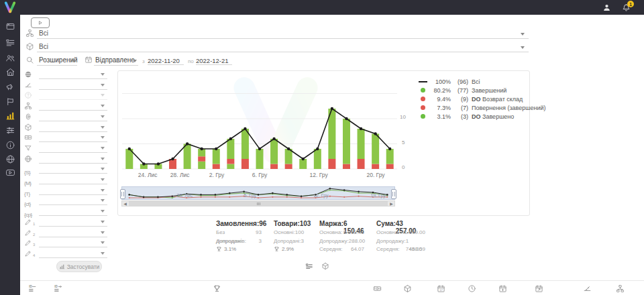 The width and height of the screenshot is (644, 295). Describe the element at coordinates (408, 288) in the screenshot. I see `toolbar-products-icon` at that location.